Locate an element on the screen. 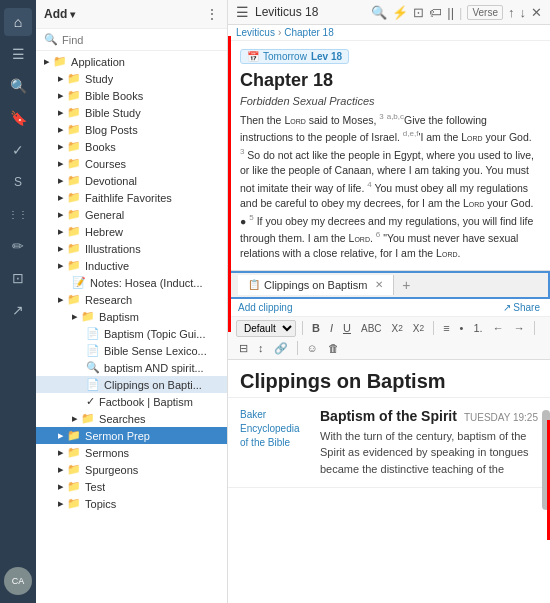 The width and height of the screenshot is (550, 603). underline-button: U is located at coordinates (347, 328).